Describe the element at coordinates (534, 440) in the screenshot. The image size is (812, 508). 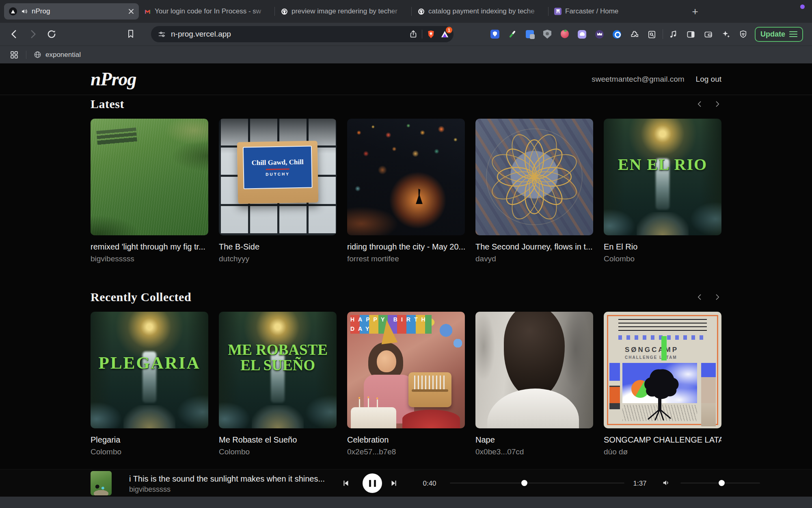
I see `album-title: Nape` at that location.